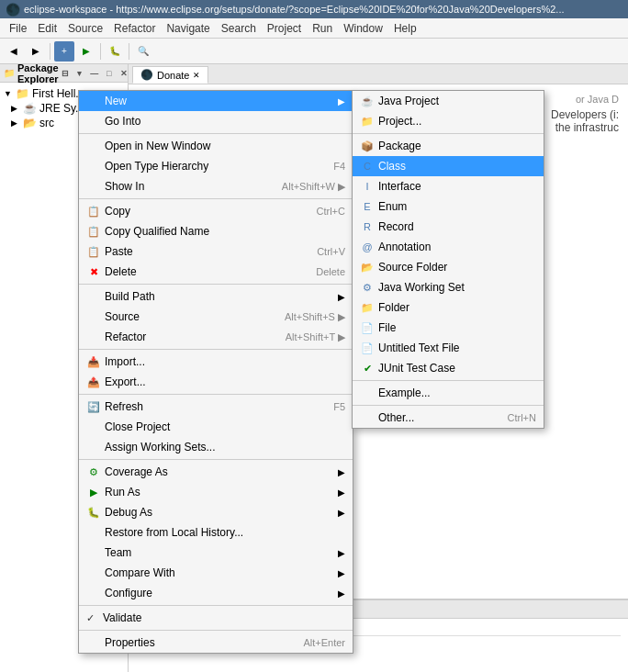 The height and width of the screenshot is (672, 628). Describe the element at coordinates (285, 28) in the screenshot. I see `menu-project: Project` at that location.